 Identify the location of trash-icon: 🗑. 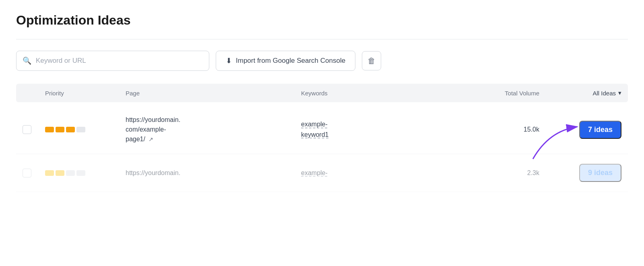
(372, 61).